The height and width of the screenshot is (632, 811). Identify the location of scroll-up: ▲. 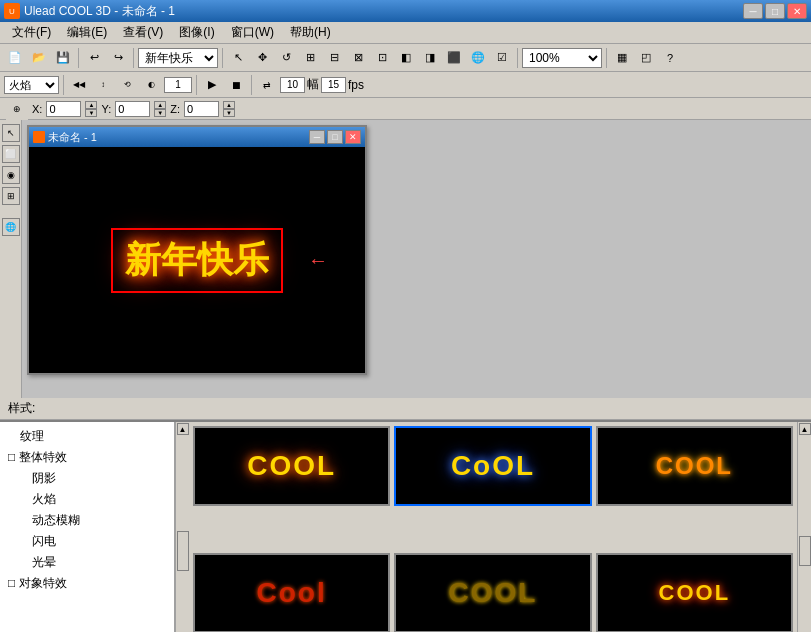
(183, 429).